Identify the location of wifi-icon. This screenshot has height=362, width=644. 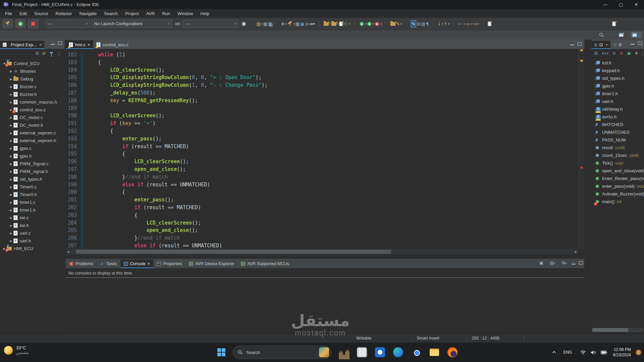
(583, 353).